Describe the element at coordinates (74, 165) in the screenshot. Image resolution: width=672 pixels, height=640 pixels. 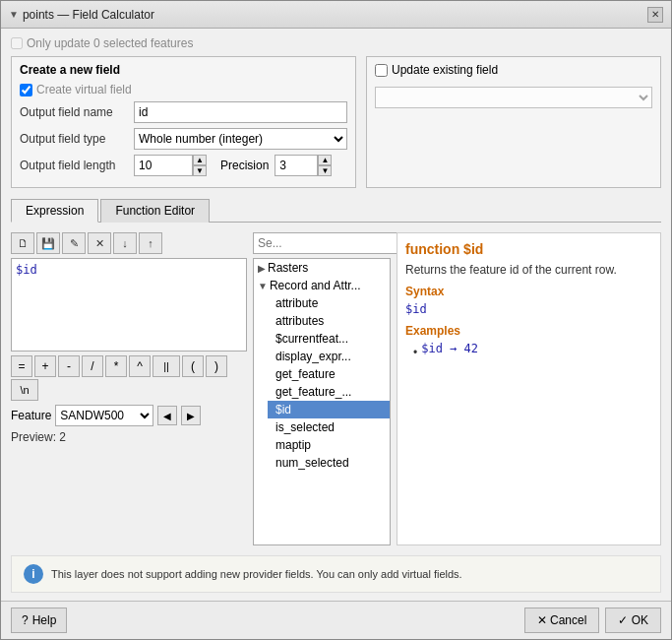
I see `output-length-label: Output field length` at that location.